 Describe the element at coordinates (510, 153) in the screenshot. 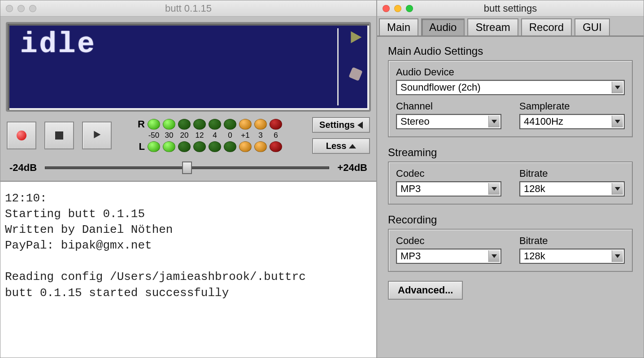

I see `streaming-heading: Streaming` at that location.